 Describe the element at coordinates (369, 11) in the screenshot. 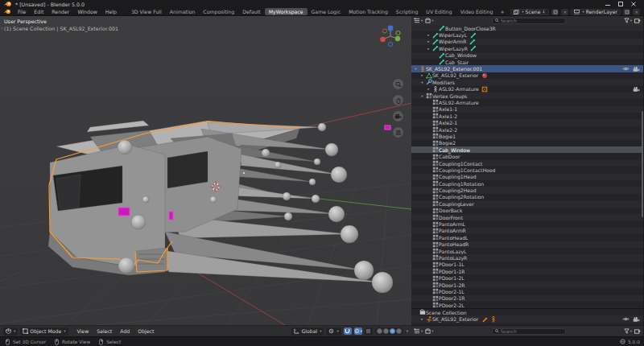

I see `workspace-tab-motion-tracking: Motion Tracking` at that location.